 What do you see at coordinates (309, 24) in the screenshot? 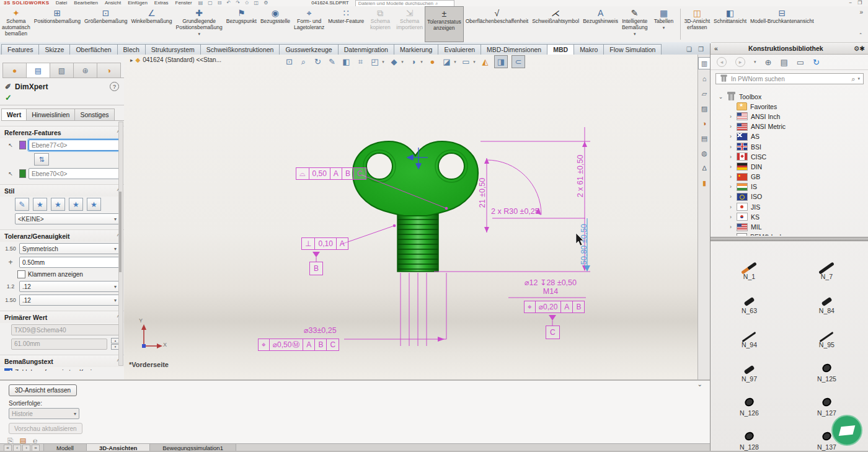
I see `ribbon-button: ⌖ Form- und Lagetoleranz` at bounding box center [309, 24].